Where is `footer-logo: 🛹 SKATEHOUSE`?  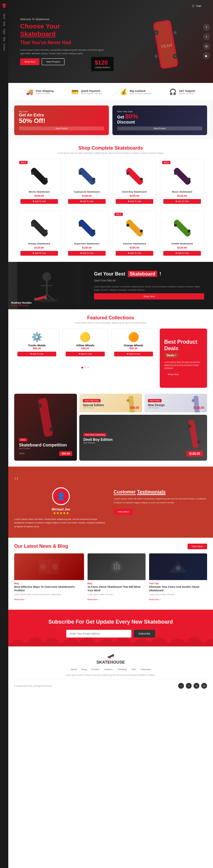
footer-logo: 🛹 SKATEHOUSE is located at coordinates (110, 658).